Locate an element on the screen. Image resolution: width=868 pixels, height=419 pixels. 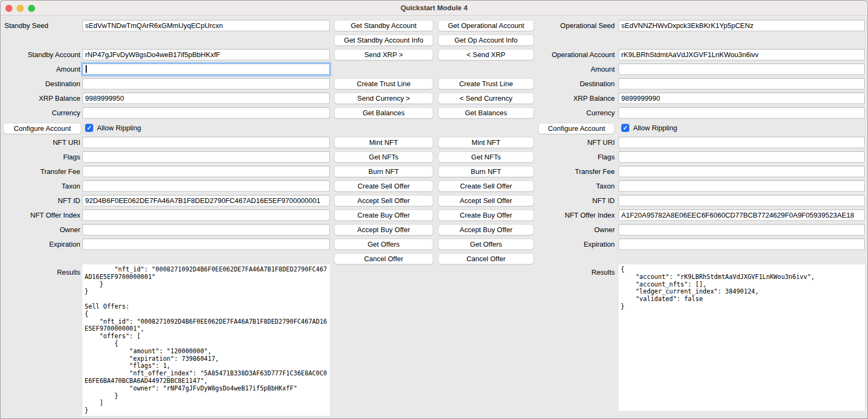
standby-owner-input is located at coordinates (206, 229).